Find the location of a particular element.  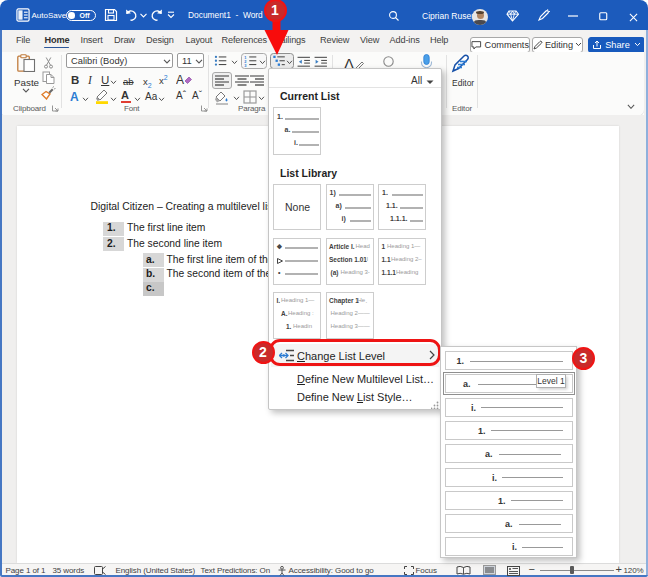

svg-text: A is located at coordinates (180, 80).